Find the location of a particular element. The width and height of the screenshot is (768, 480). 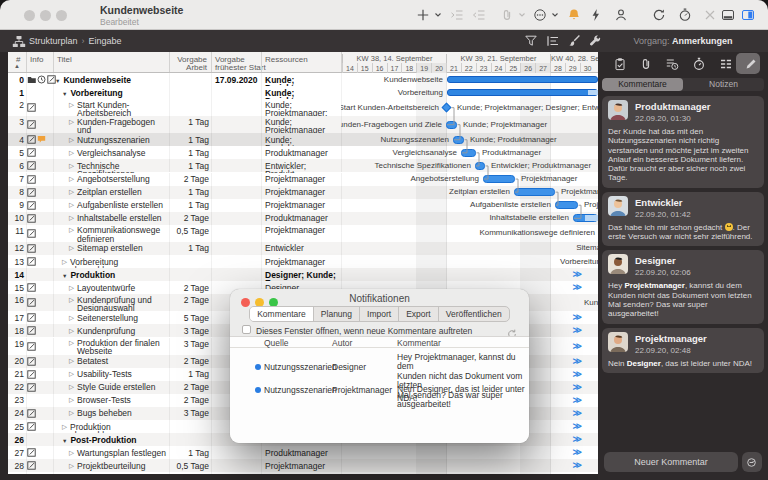

task-row: 4▷Nutzungsszenarien1 TagKunde; Produktma… is located at coordinates (303, 140).